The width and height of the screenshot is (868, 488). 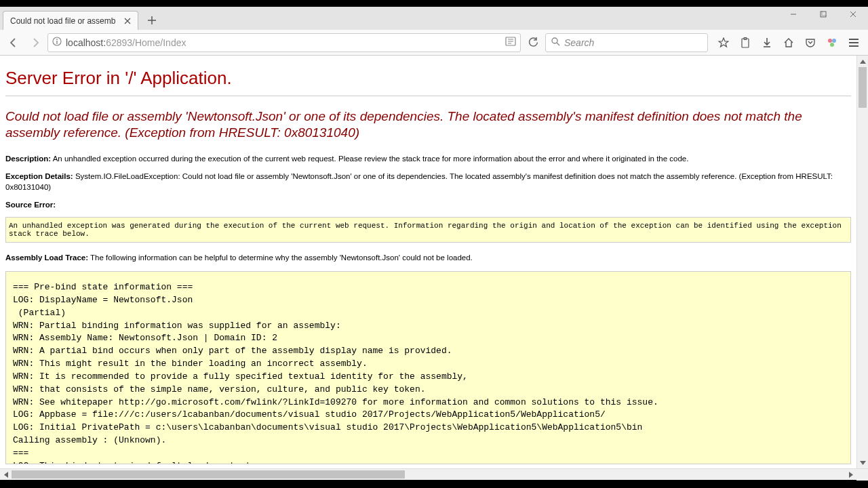 I want to click on os-bottom-border, so click(x=434, y=484).